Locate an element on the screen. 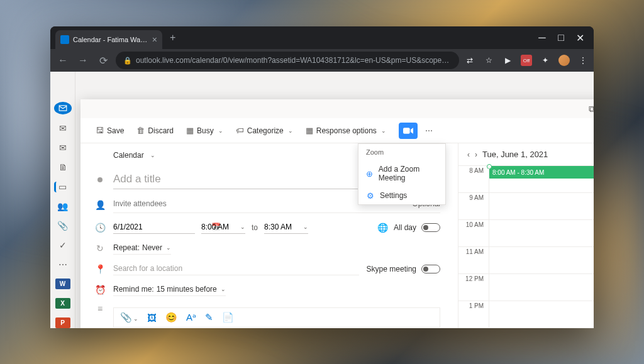 Image resolution: width=644 pixels, height=364 pixels. back-button: ← is located at coordinates (63, 60).